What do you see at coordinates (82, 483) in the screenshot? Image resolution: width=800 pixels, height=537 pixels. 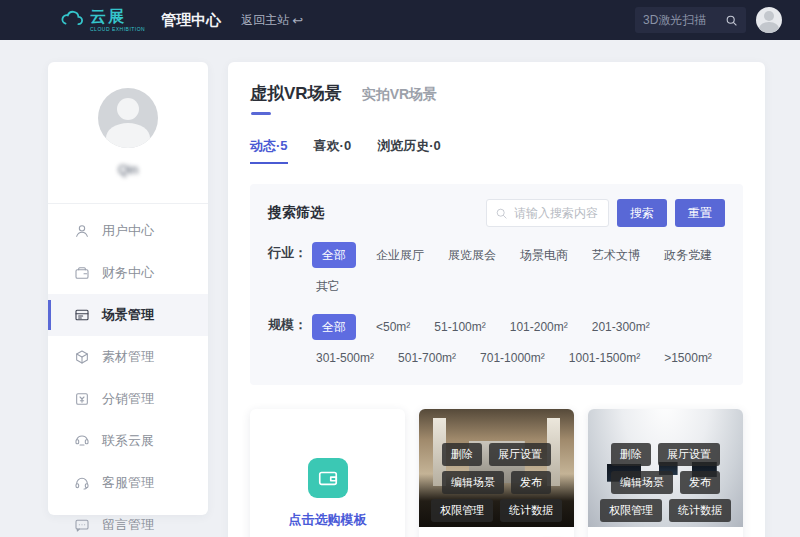 I see `headset-icon` at bounding box center [82, 483].